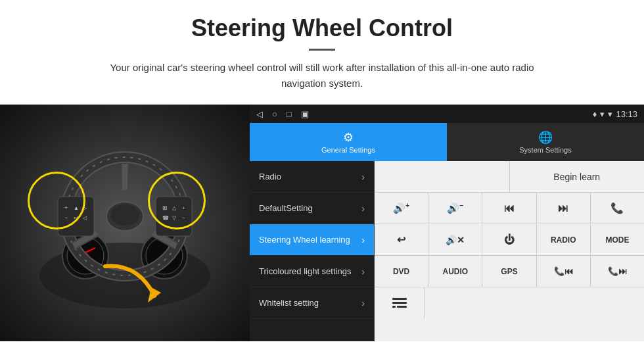  Describe the element at coordinates (564, 240) in the screenshot. I see `radio-label: RADIO` at that location.